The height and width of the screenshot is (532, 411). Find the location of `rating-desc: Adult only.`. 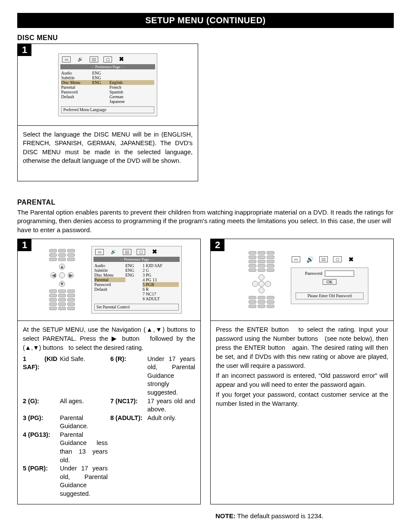

rating-desc: Adult only. is located at coordinates (171, 422).